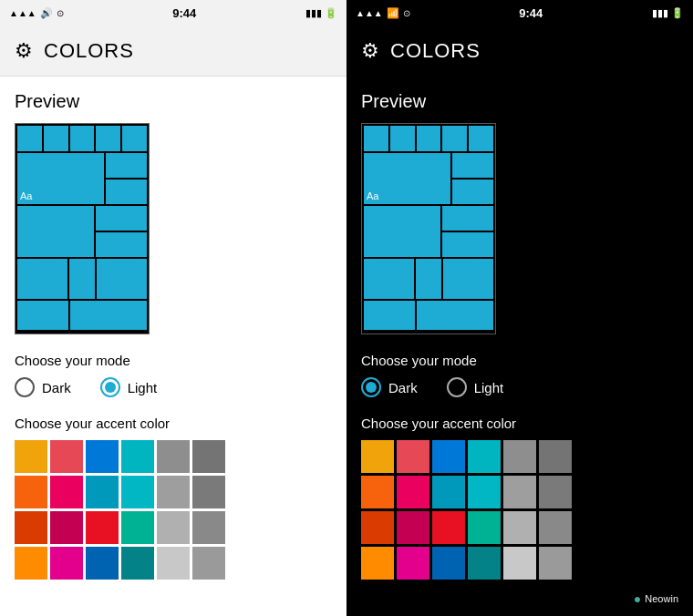  Describe the element at coordinates (25, 387) in the screenshot. I see `dark-radio-circle-left` at that location.